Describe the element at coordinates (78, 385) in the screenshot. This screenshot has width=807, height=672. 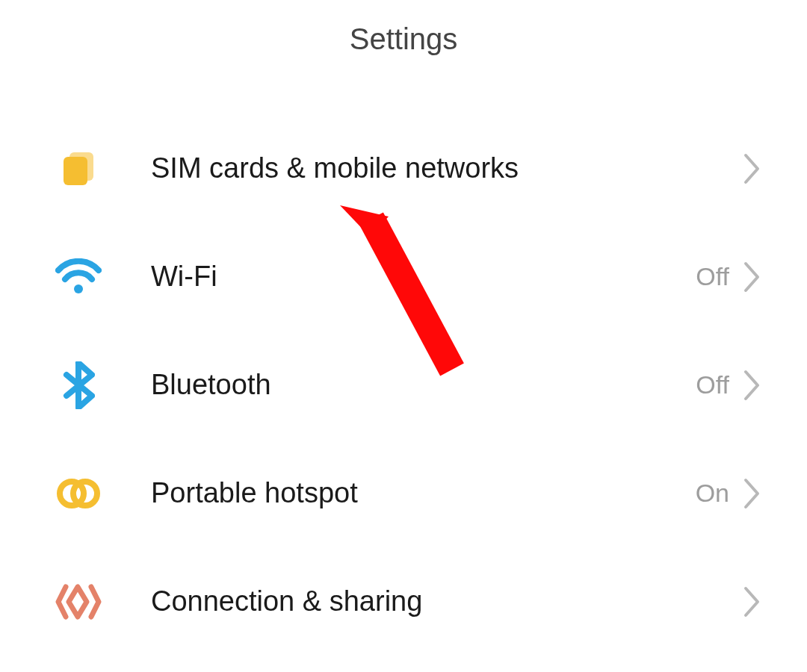
I see `bluetooth-icon` at that location.